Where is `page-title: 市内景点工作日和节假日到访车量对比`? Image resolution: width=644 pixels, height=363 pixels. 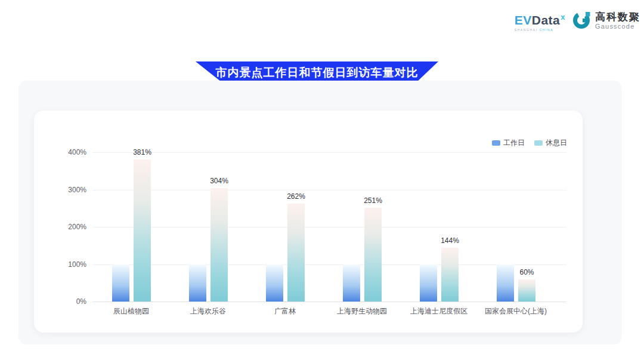 page-title: 市内景点工作日和节假日到访车量对比 is located at coordinates (317, 73).